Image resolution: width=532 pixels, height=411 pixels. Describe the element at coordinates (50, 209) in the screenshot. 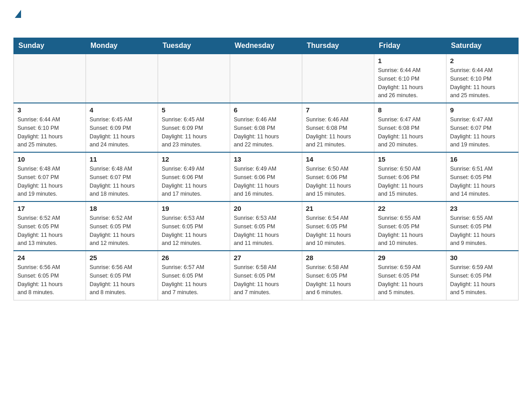

I see `day-number: 17` at that location.